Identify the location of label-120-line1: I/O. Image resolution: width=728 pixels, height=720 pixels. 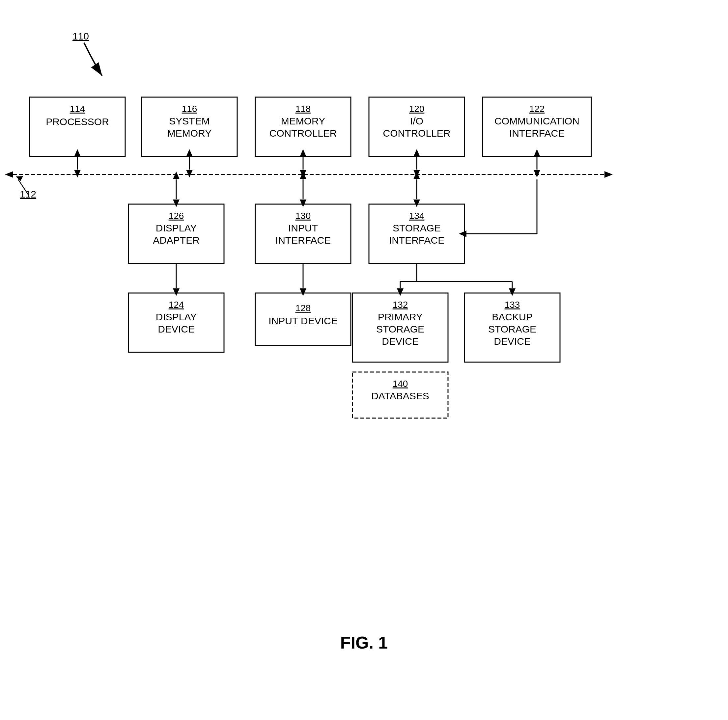
(417, 121).